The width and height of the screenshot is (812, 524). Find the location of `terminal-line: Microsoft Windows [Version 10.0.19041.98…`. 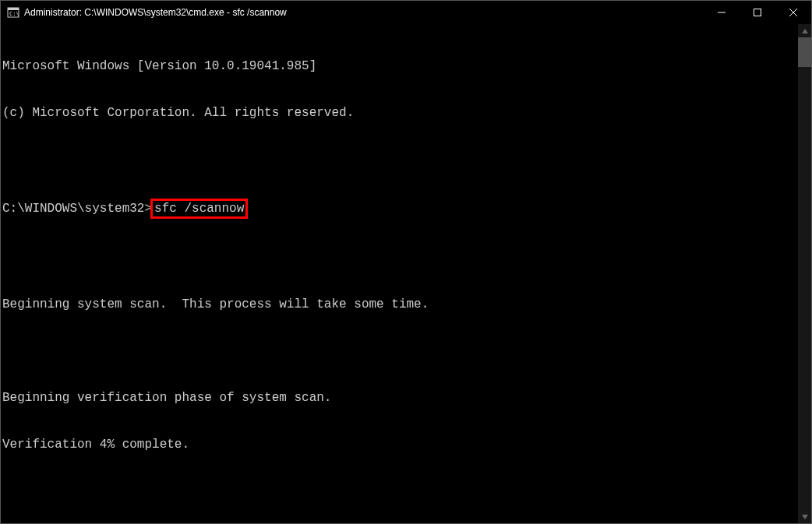

terminal-line: Microsoft Windows [Version 10.0.19041.98… is located at coordinates (401, 66).